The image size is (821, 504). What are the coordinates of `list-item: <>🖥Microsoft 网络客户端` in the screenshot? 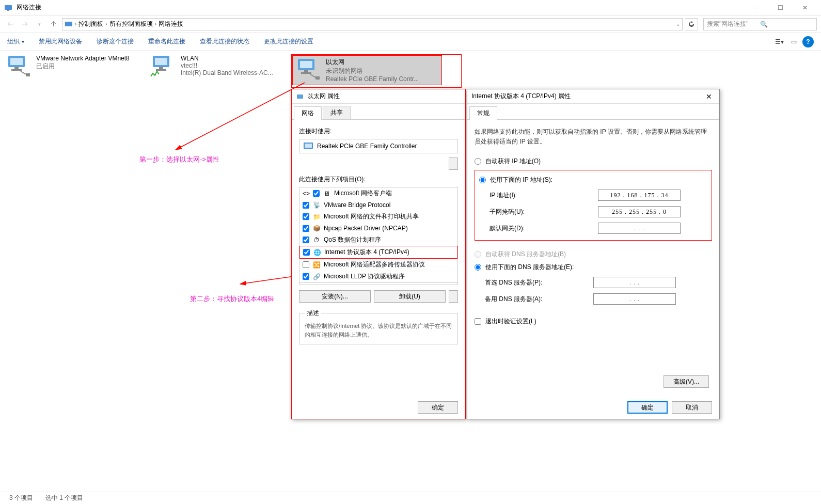 It's located at (378, 193).